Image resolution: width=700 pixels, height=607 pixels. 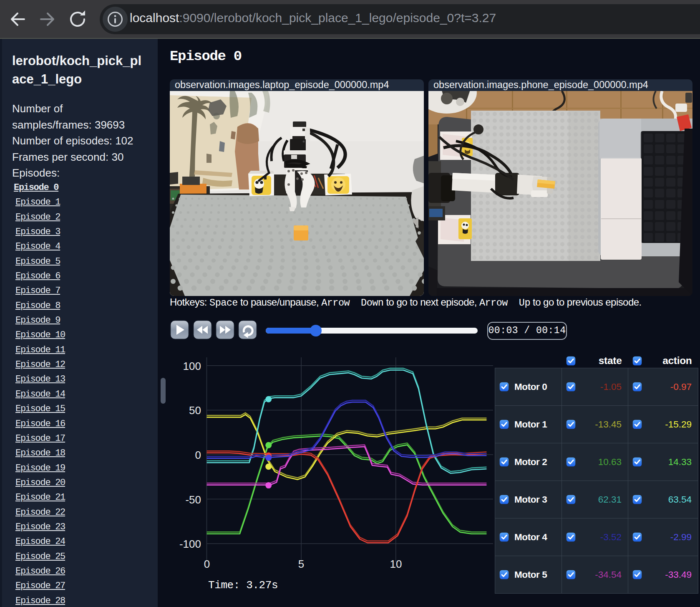 I want to click on svg-text: 50, so click(x=195, y=410).